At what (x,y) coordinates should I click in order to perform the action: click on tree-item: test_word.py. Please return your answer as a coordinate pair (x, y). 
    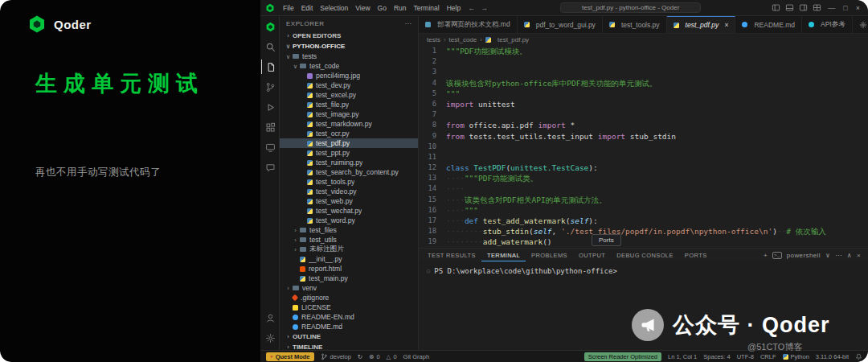
    Looking at the image, I should click on (349, 220).